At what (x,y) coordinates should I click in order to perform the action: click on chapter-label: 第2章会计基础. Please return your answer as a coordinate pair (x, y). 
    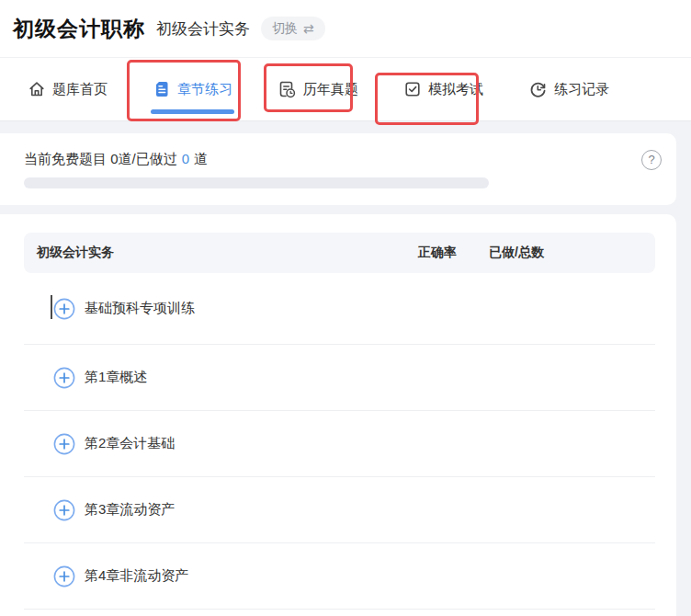
    Looking at the image, I should click on (130, 443).